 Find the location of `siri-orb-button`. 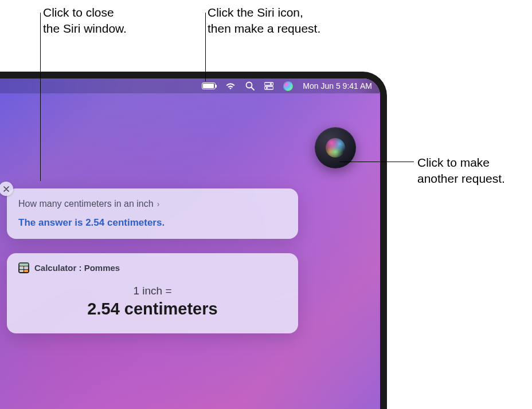

siri-orb-button is located at coordinates (335, 148).